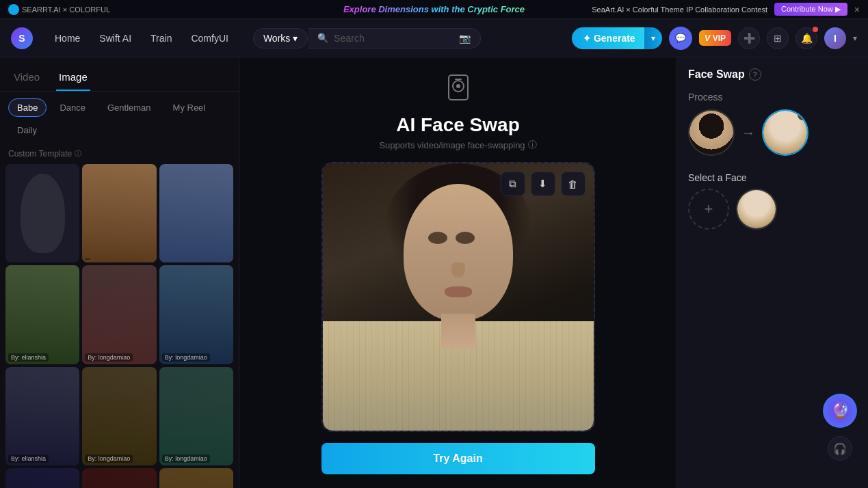  I want to click on plus-button: ➕, so click(749, 38).